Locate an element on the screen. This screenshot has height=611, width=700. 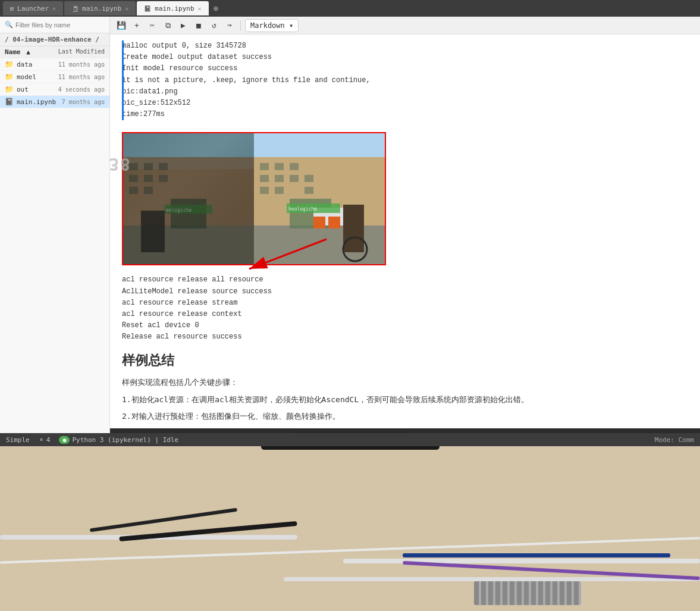
log-after-image-block: acl resource release all resource AclLit… is located at coordinates (405, 308).